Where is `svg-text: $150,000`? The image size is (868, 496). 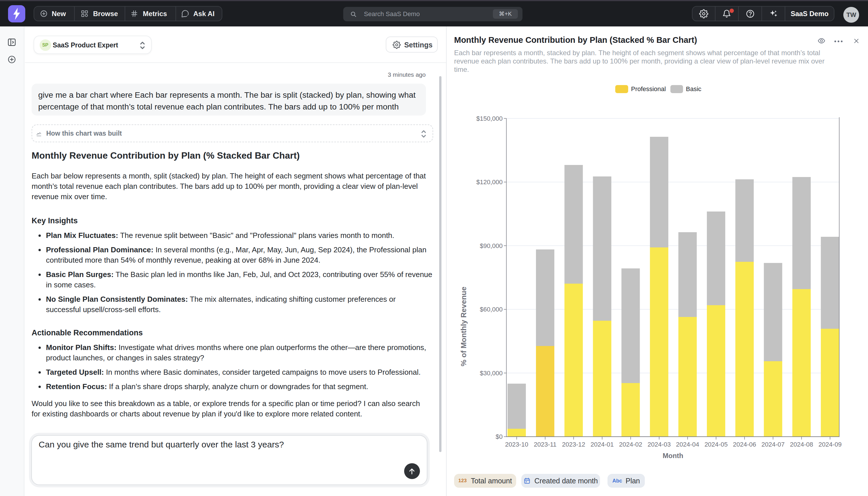
svg-text: $150,000 is located at coordinates (489, 119).